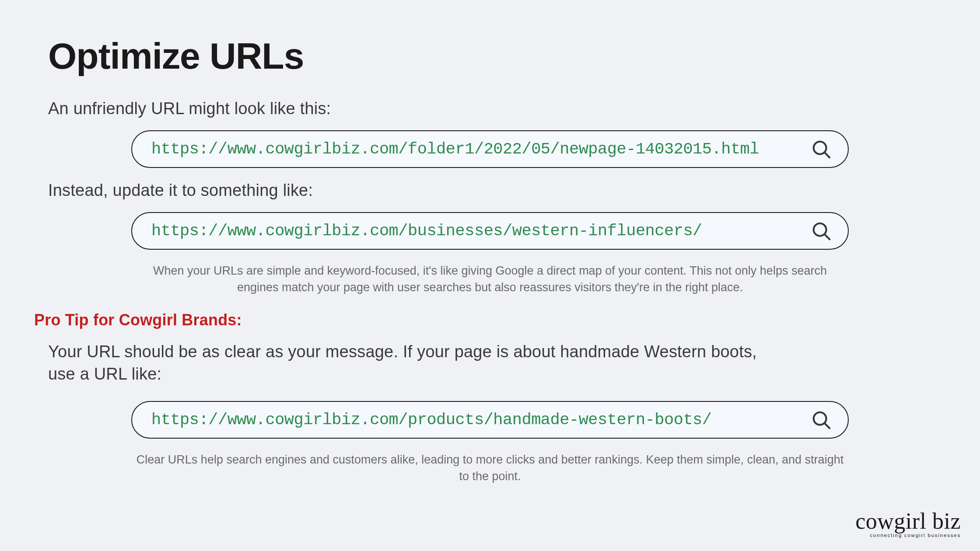 Image resolution: width=980 pixels, height=551 pixels. I want to click on logo-tagline: connecting cowgirl businesses, so click(908, 535).